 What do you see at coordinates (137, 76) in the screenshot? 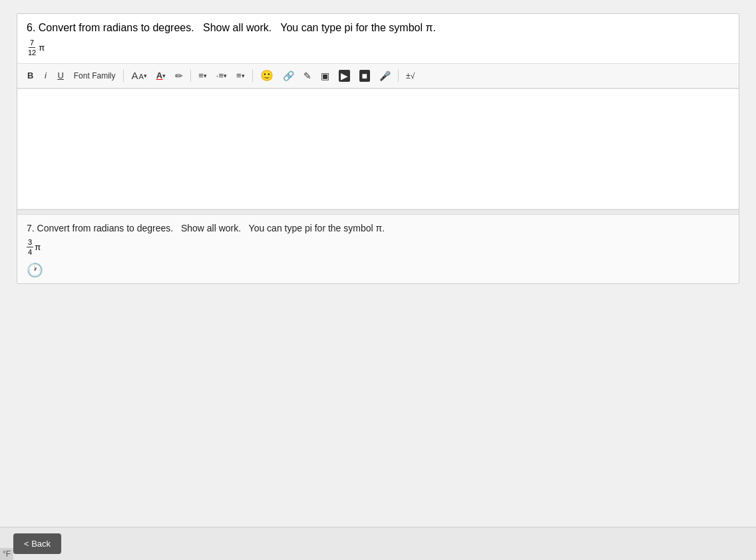
I see `aa-icon: AA` at bounding box center [137, 76].